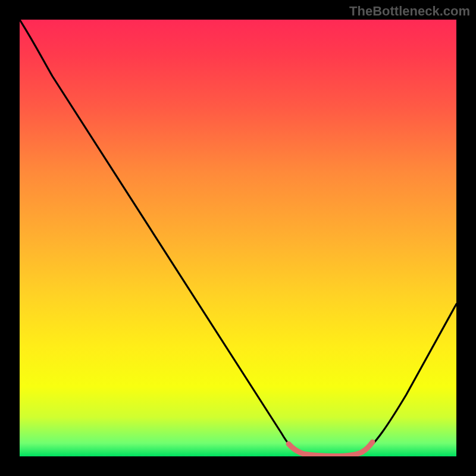 This screenshot has width=476, height=476. I want to click on trough-marker-path, so click(331, 449).